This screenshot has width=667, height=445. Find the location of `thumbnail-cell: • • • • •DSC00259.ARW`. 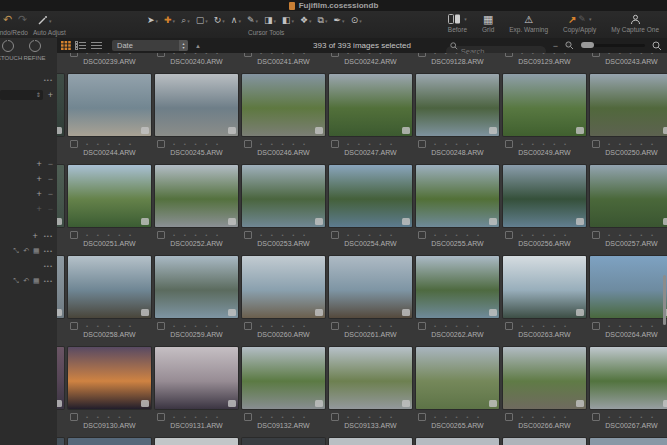

thumbnail-cell: • • • • •DSC00259.ARW is located at coordinates (196, 302).